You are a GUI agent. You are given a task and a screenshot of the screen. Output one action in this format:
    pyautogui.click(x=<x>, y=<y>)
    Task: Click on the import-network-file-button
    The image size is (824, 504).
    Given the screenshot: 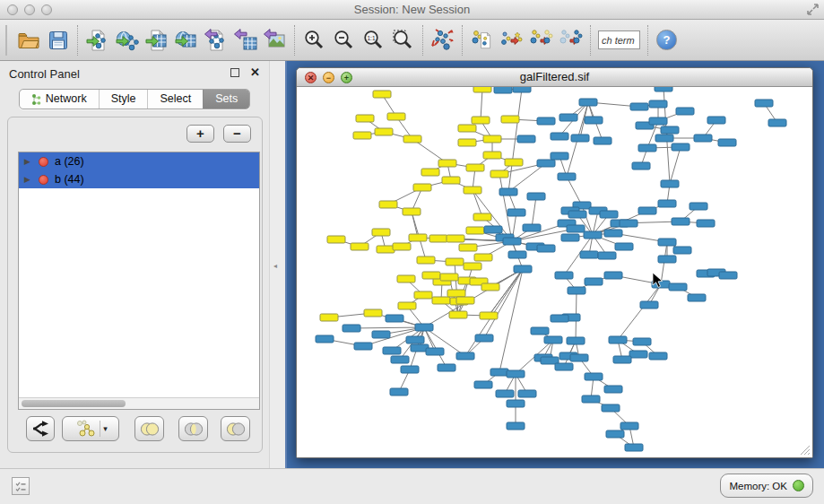 What is the action you would take?
    pyautogui.click(x=97, y=40)
    